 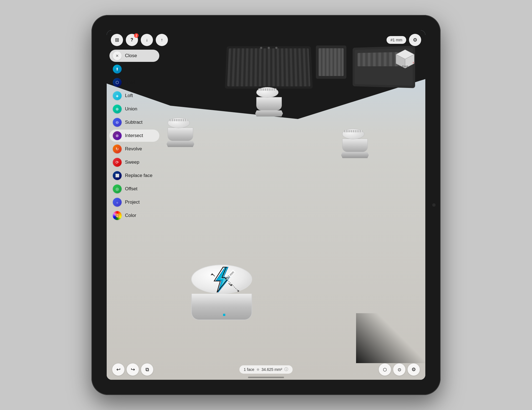 I want to click on menu-item-shell: ⬡ Shell, so click(x=134, y=82).